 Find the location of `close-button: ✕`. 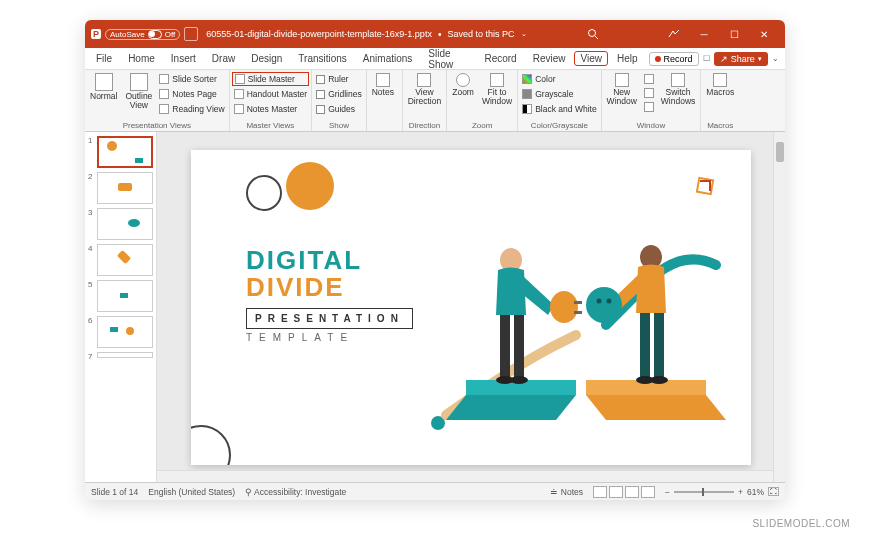

close-button: ✕ is located at coordinates (764, 34).